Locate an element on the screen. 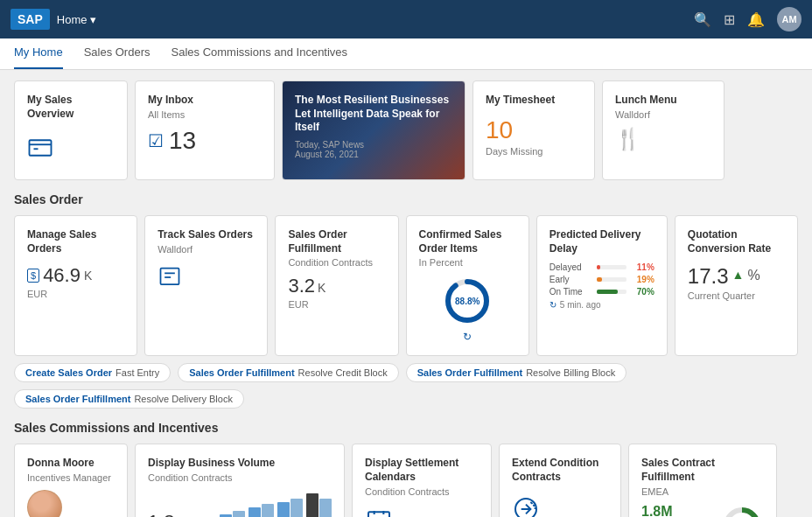 Image resolution: width=812 pixels, height=517 pixels. card-title: Predicted Delivery Delay is located at coordinates (602, 241).